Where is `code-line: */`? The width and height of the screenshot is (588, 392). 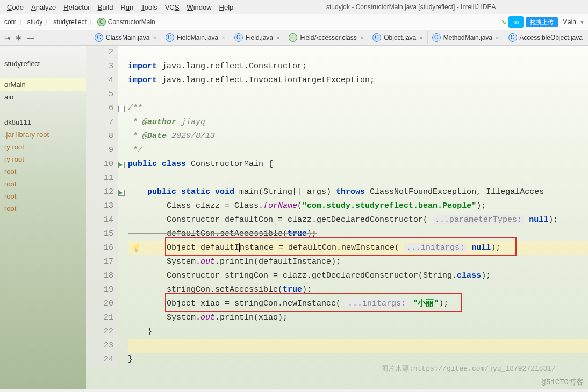
code-line: */ is located at coordinates (358, 150).